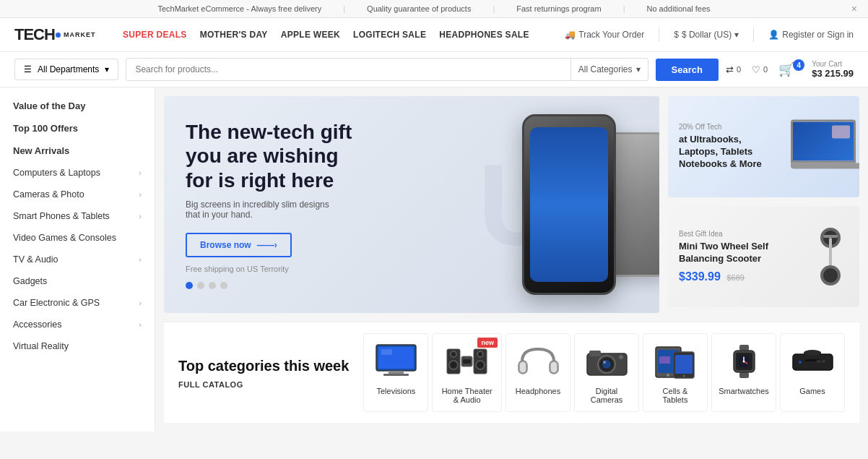  I want to click on banner-shipping: Free shipping on US Terrority, so click(412, 269).